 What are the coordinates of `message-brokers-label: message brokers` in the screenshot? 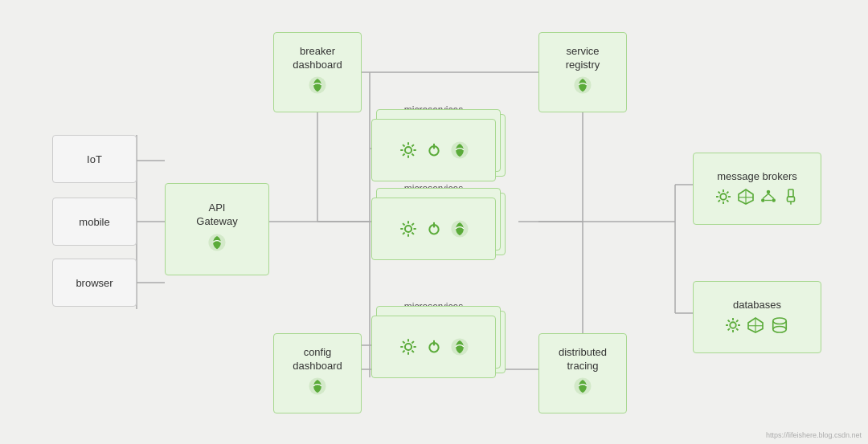 It's located at (757, 177).